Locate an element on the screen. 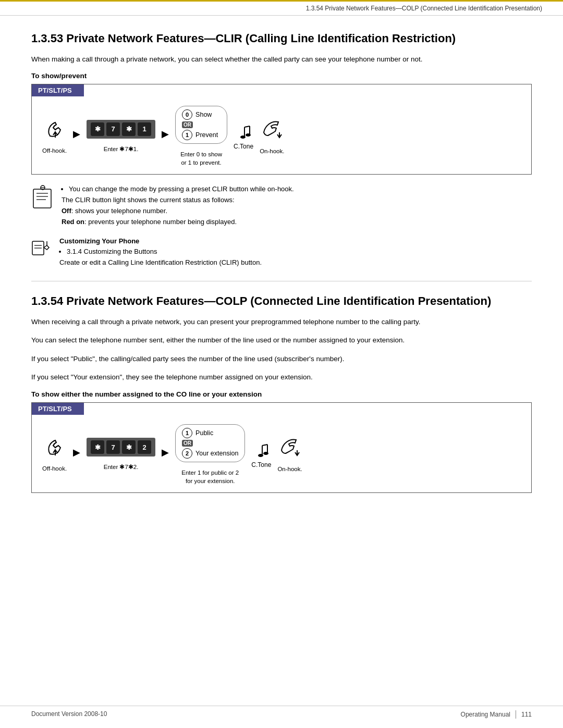 The width and height of the screenshot is (563, 728). customizing-icon is located at coordinates (42, 246).